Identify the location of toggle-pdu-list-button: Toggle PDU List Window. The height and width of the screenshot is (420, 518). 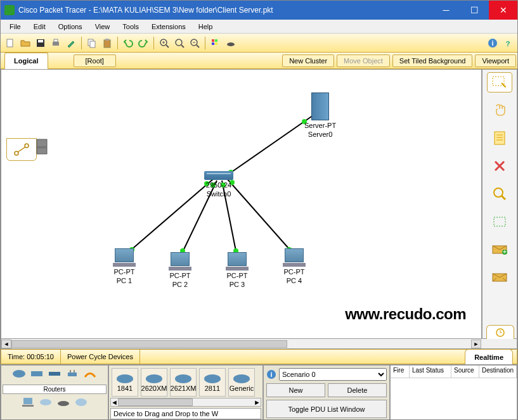
(327, 409).